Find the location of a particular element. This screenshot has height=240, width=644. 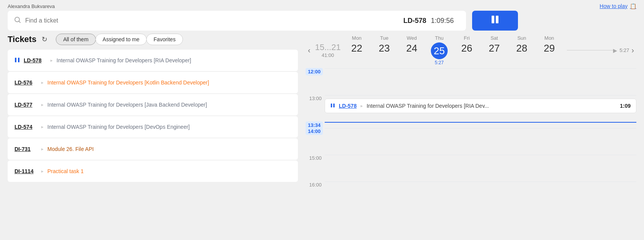

filter-tab-favorites: Favorites is located at coordinates (165, 39).